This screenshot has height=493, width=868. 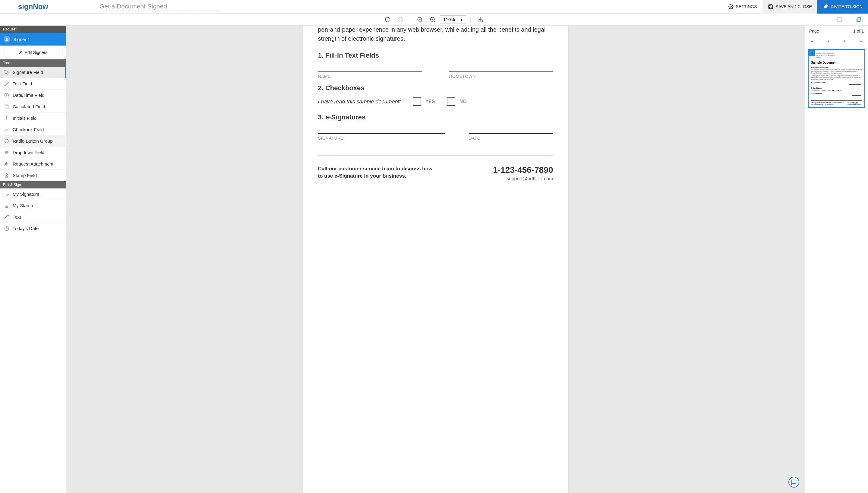 What do you see at coordinates (33, 107) in the screenshot?
I see `tool-calculated-field: Calculated Field` at bounding box center [33, 107].